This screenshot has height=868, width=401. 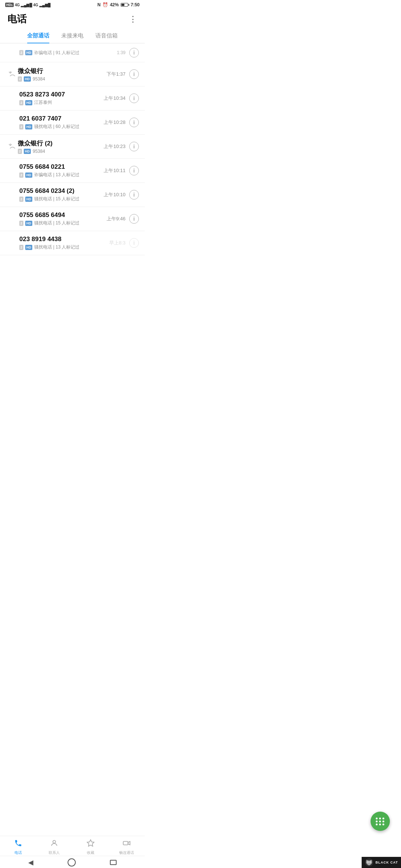 I want to click on signal-bars-2: ▂▄▆█, so click(x=45, y=5).